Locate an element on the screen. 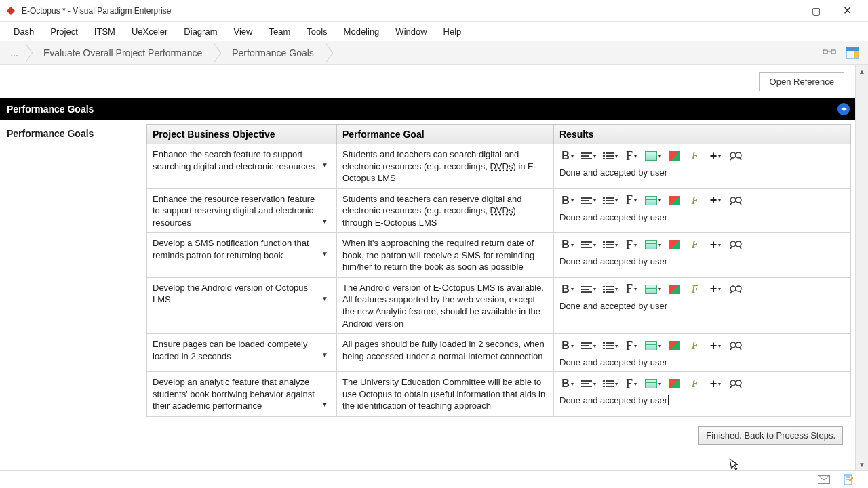 The image size is (868, 488). menu-project: Project is located at coordinates (64, 31).